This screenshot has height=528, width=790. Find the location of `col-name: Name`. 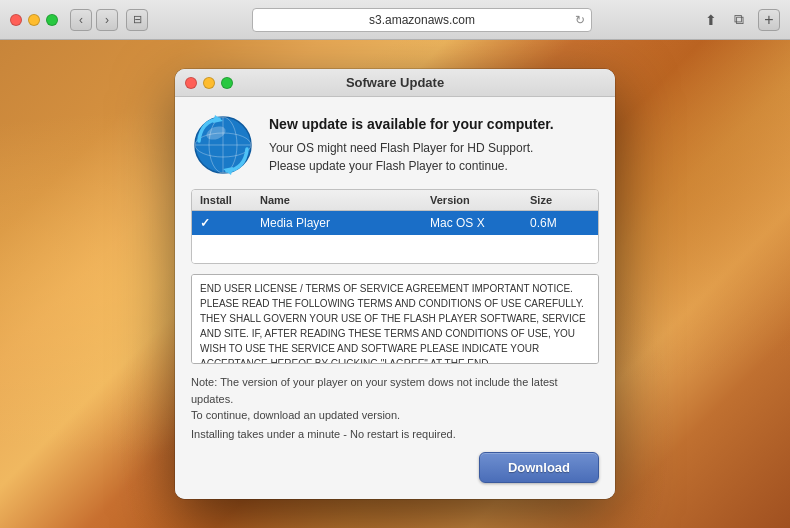

col-name: Name is located at coordinates (345, 200).